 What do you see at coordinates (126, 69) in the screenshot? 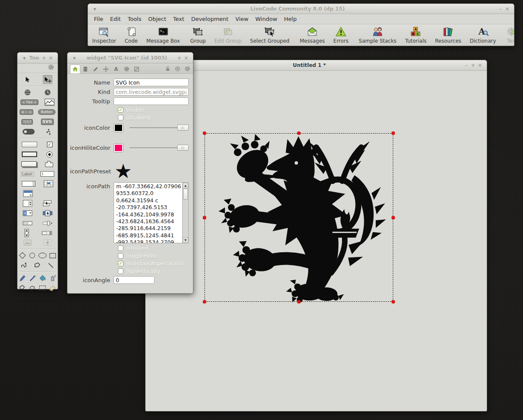
I see `behavior-tab` at bounding box center [126, 69].